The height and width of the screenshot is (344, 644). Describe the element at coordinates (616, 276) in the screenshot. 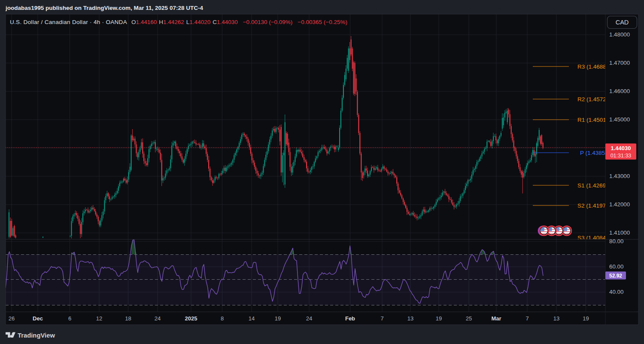

I see `svg-text: 52.92` at that location.